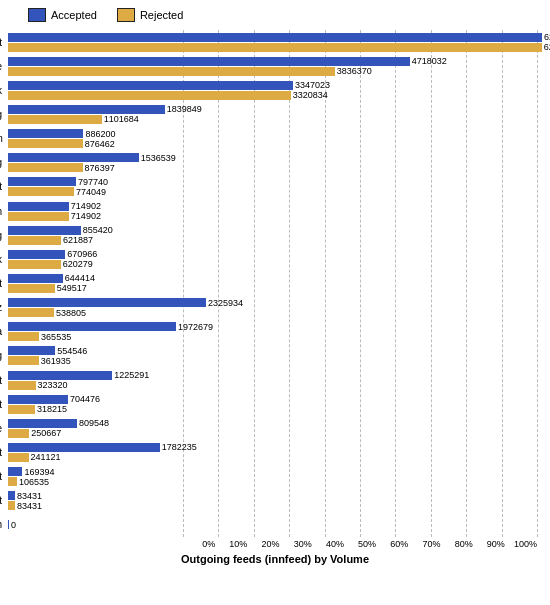 Image resolution: width=550 pixels, height=605 pixels. What do you see at coordinates (275, 380) in the screenshot?
I see `table-row: nntp.comgw.net1225291323320` at bounding box center [275, 380].